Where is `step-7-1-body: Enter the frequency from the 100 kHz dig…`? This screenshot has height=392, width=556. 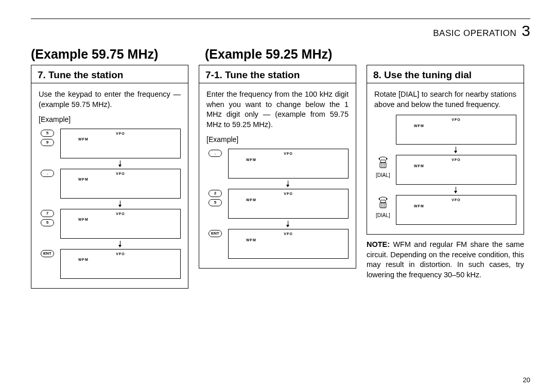 step-7-1-body: Enter the frequency from the 100 kHz dig… is located at coordinates (277, 176).